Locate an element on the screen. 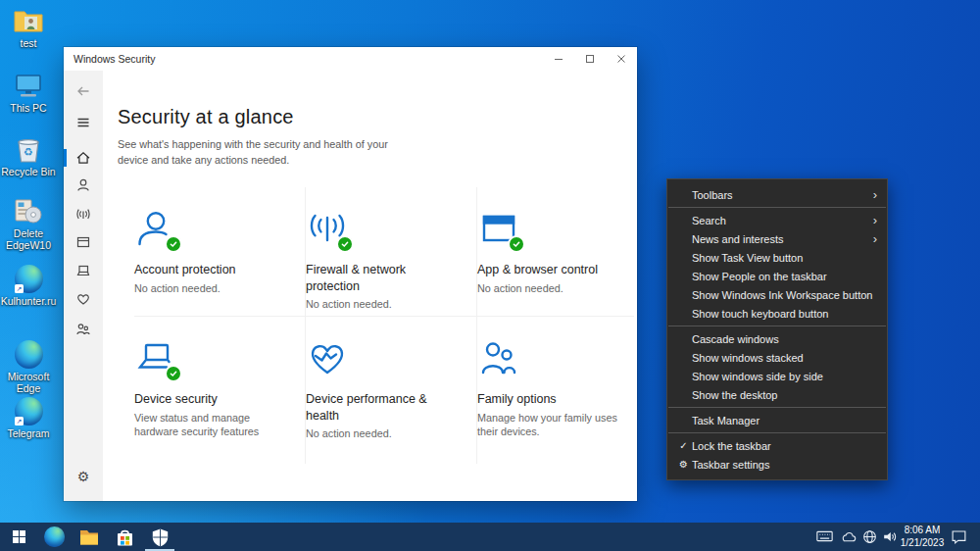  sidebar-item-family-options is located at coordinates (83, 329).